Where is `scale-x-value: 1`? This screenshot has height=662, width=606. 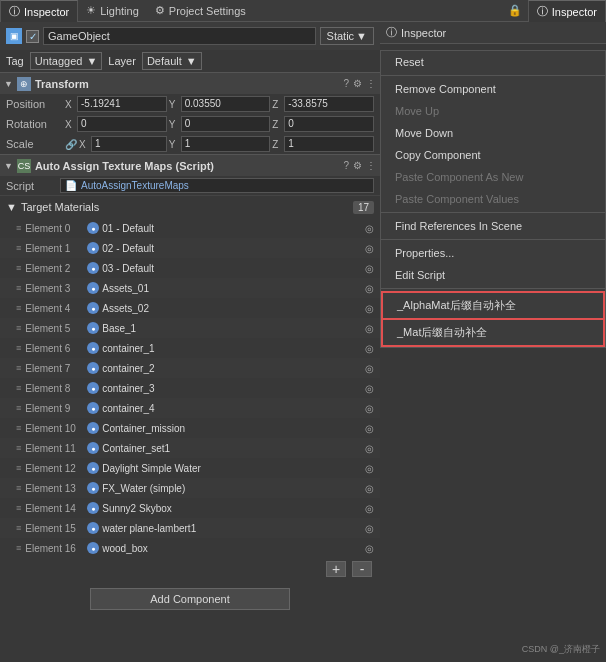
scale-x-value: 1 is located at coordinates (129, 144).